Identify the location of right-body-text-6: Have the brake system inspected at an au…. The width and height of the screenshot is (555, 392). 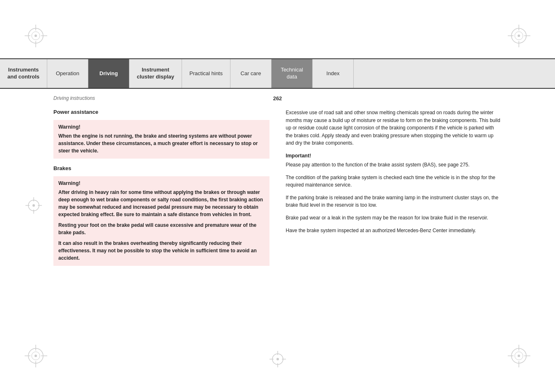
(394, 231).